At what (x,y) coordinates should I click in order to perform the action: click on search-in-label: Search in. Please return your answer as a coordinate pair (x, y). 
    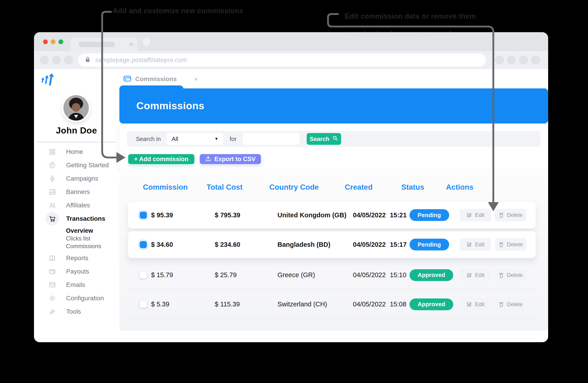
    Looking at the image, I should click on (148, 139).